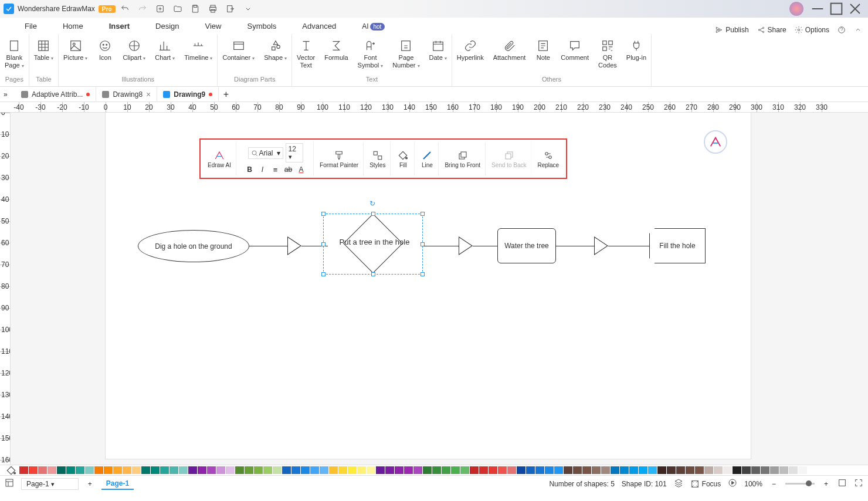  What do you see at coordinates (160, 9) in the screenshot?
I see `new-button` at bounding box center [160, 9].